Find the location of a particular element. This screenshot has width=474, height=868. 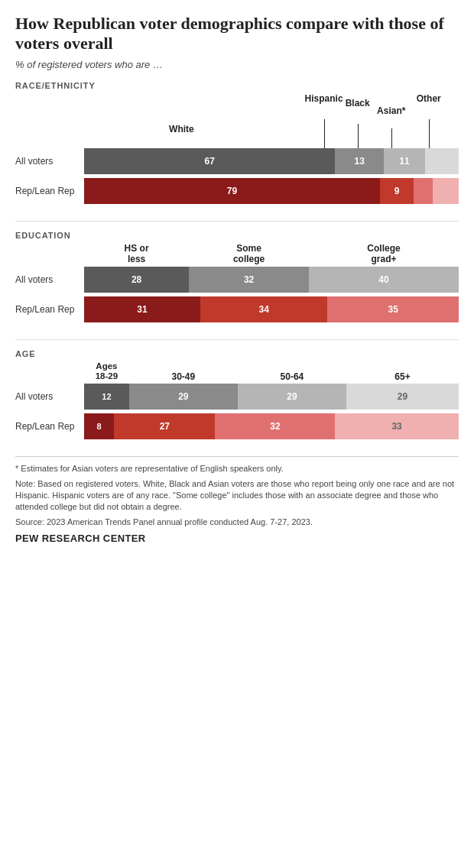

age-col-headers: Ages18-29 30-49 50-64 65+ is located at coordinates (271, 372).